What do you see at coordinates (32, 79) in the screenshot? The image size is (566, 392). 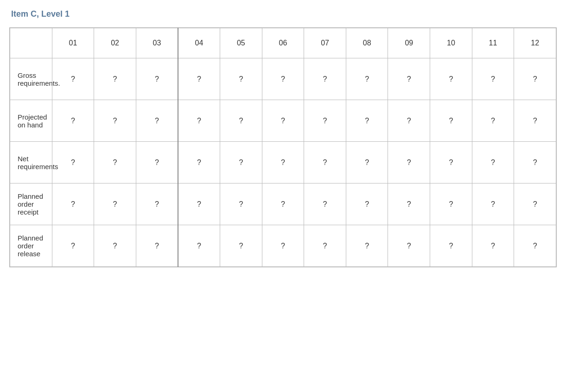 I see `row-label-0: Gross requirements.` at bounding box center [32, 79].